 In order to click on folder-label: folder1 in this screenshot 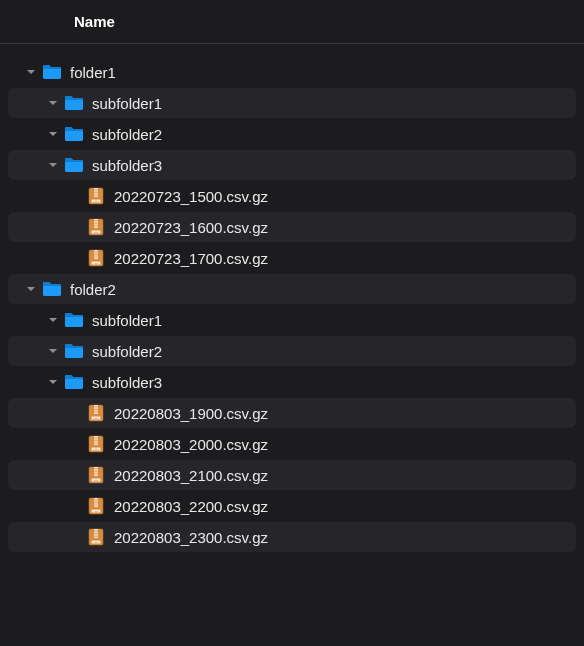, I will do `click(93, 72)`.